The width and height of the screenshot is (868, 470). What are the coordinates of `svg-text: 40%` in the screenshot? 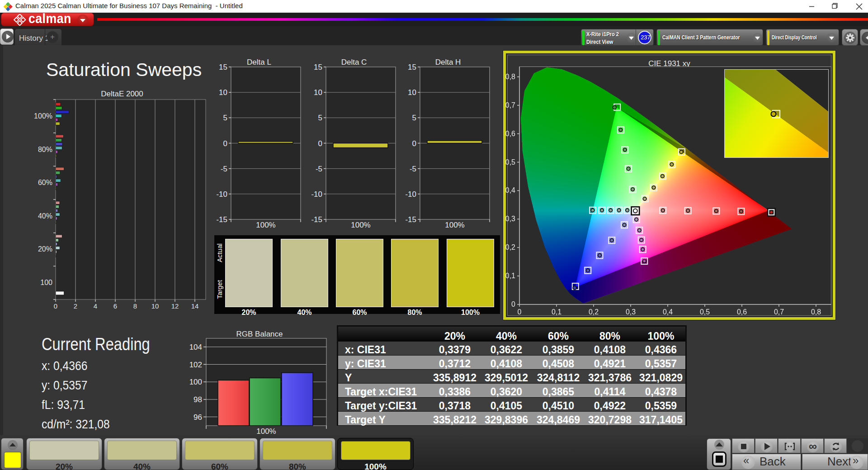 It's located at (45, 216).